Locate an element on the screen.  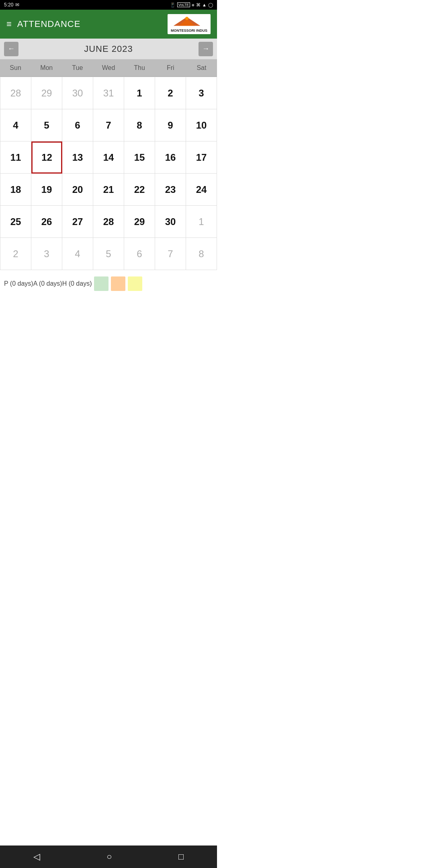
calendar-day-24: 24 is located at coordinates (202, 190).